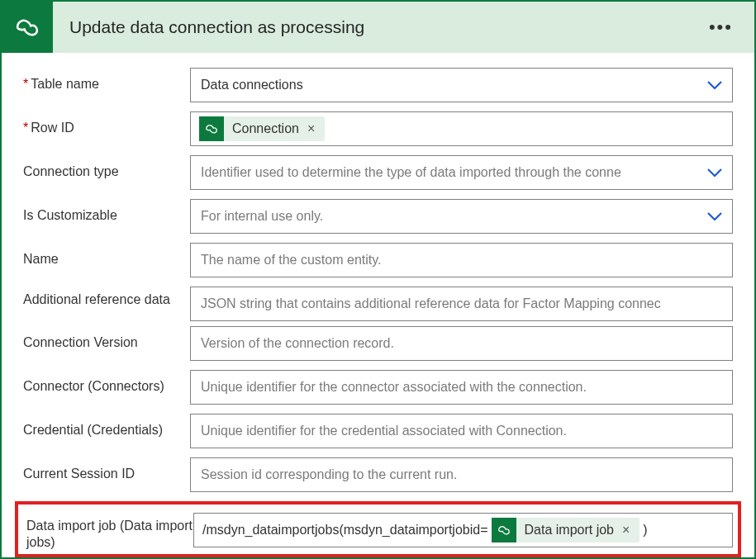 The height and width of the screenshot is (559, 756). What do you see at coordinates (378, 529) in the screenshot?
I see `field-data-import-job-highlighted: Data import job (Data import jobs) /msdy…` at bounding box center [378, 529].